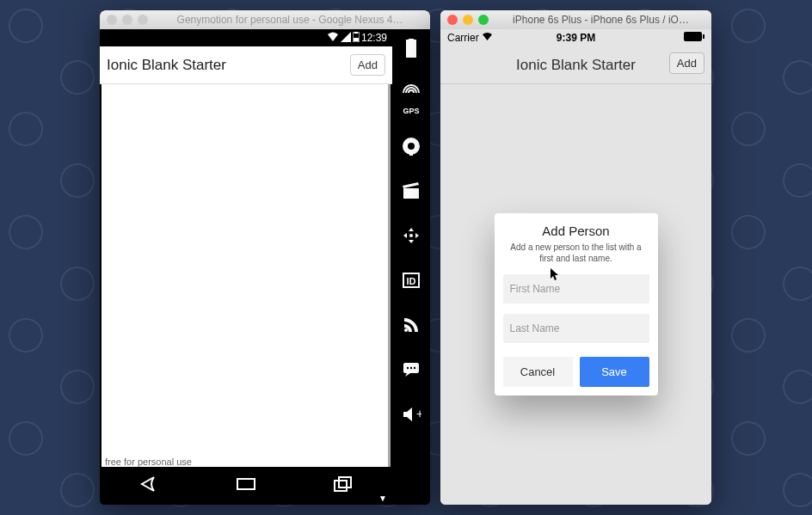 The height and width of the screenshot is (515, 812). Describe the element at coordinates (290, 20) in the screenshot. I see `genymotion-window-title: Genymotion for personal use - Google Nex…` at that location.